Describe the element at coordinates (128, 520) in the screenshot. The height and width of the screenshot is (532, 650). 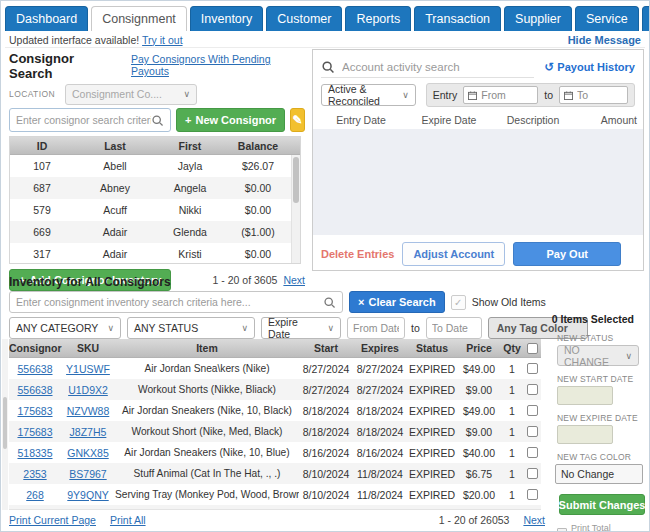
I see `print-all-link: Print All` at that location.